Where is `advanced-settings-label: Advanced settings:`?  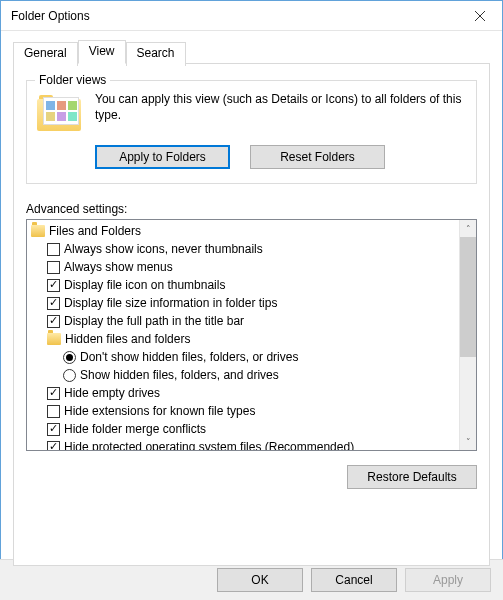
advanced-settings-label: Advanced settings: is located at coordinates (252, 209).